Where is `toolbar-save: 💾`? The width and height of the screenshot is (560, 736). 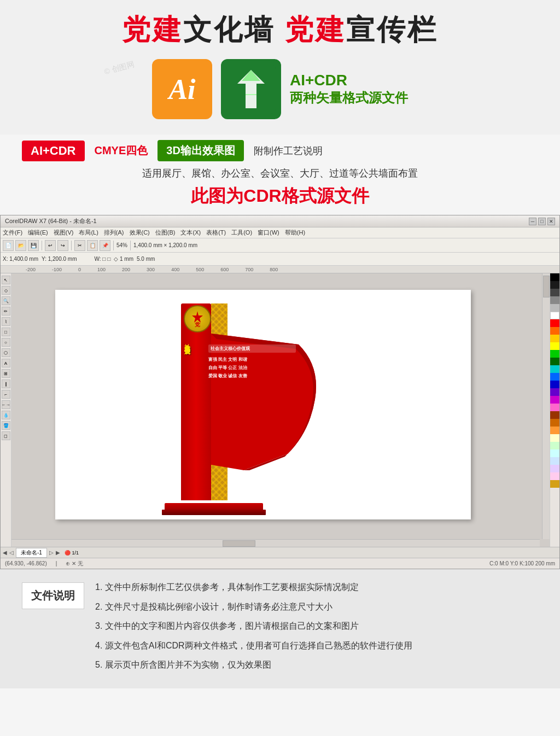
toolbar-save: 💾 is located at coordinates (33, 246).